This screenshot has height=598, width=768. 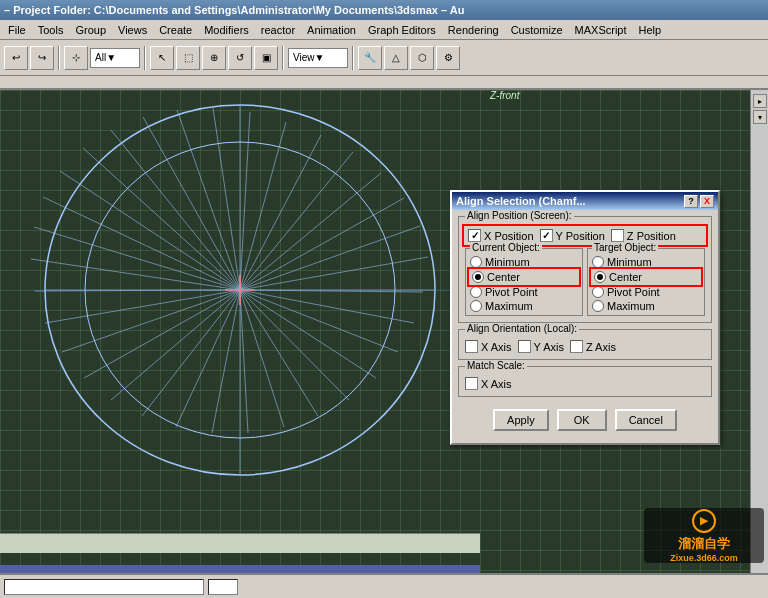 What do you see at coordinates (488, 346) in the screenshot?
I see `orient-x-checkbox-item: X Axis` at bounding box center [488, 346].